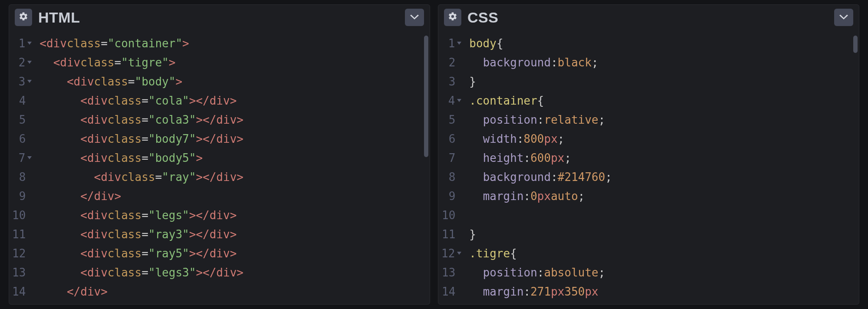 This screenshot has height=309, width=868. Describe the element at coordinates (664, 101) in the screenshot. I see `code-line: .container{` at that location.